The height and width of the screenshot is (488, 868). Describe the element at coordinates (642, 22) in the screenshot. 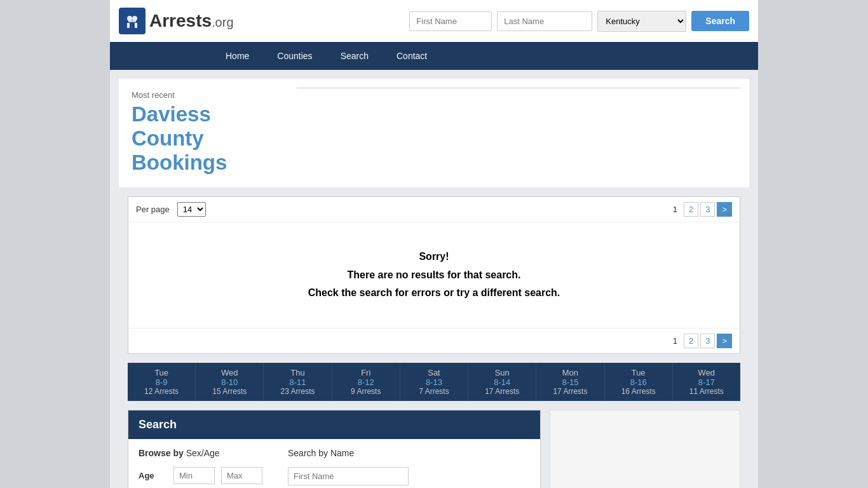

I see `header-state-select: KentuckyAlabamaAlaskaArizonaArkansasCali…` at that location.